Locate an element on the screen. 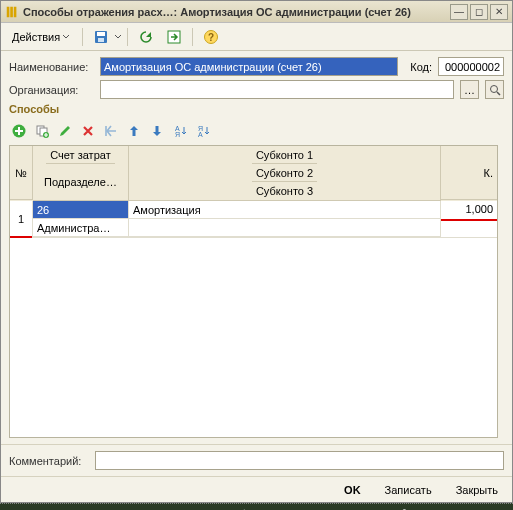 The width and height of the screenshot is (513, 510). close-button: ✕ is located at coordinates (499, 12).